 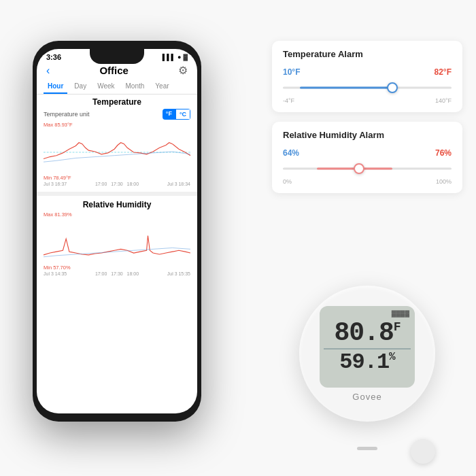 I want to click on unit-toggle: °F °C, so click(x=177, y=114).